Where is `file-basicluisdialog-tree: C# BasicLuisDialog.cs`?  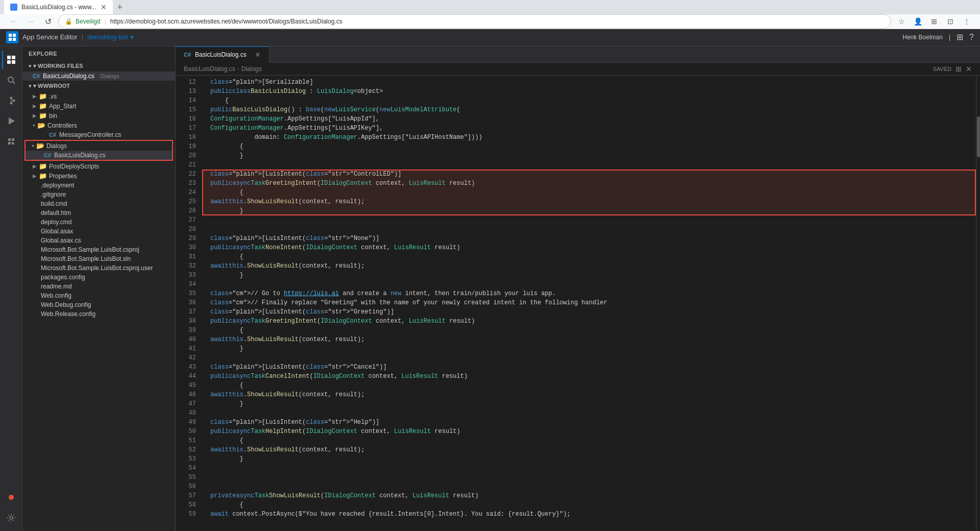 file-basicluisdialog-tree: C# BasicLuisDialog.cs is located at coordinates (99, 155).